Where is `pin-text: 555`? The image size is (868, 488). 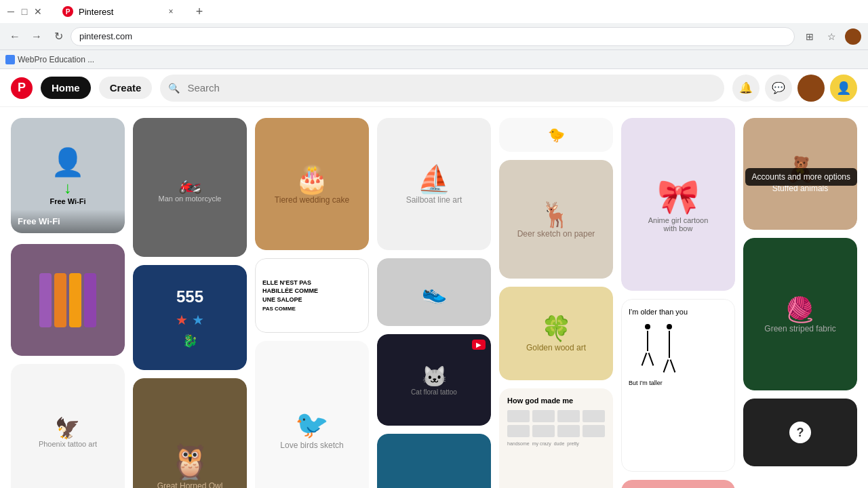 pin-text: 555 is located at coordinates (190, 297).